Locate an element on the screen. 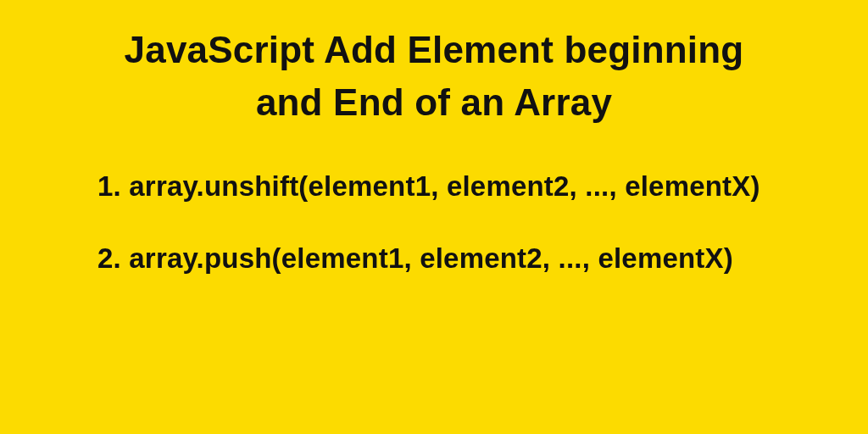 The image size is (868, 434). title-line-1: JavaScript Add Element beginning is located at coordinates (434, 49).